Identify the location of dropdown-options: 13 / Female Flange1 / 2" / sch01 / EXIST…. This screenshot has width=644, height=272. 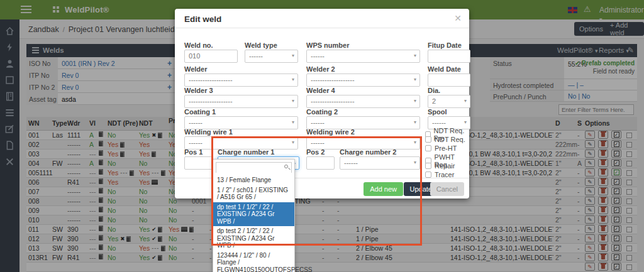
(254, 224).